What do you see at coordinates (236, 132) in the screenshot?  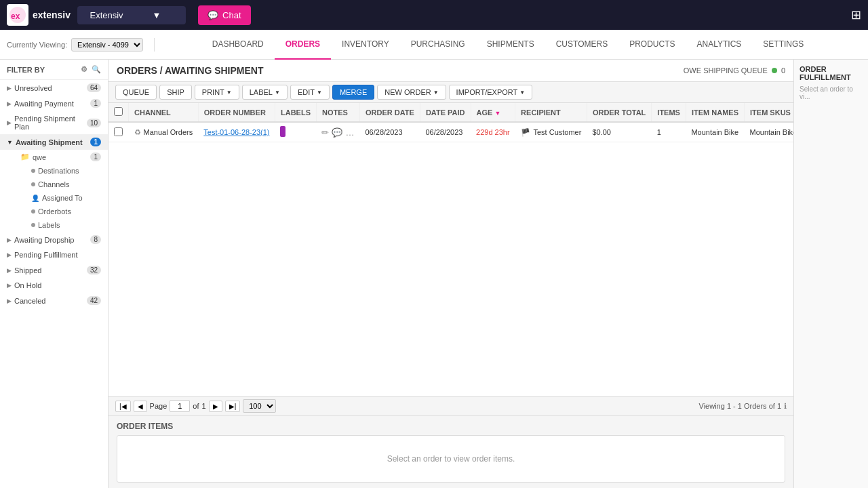 I see `row-order-number: Test-01-06-28-23(1)` at bounding box center [236, 132].